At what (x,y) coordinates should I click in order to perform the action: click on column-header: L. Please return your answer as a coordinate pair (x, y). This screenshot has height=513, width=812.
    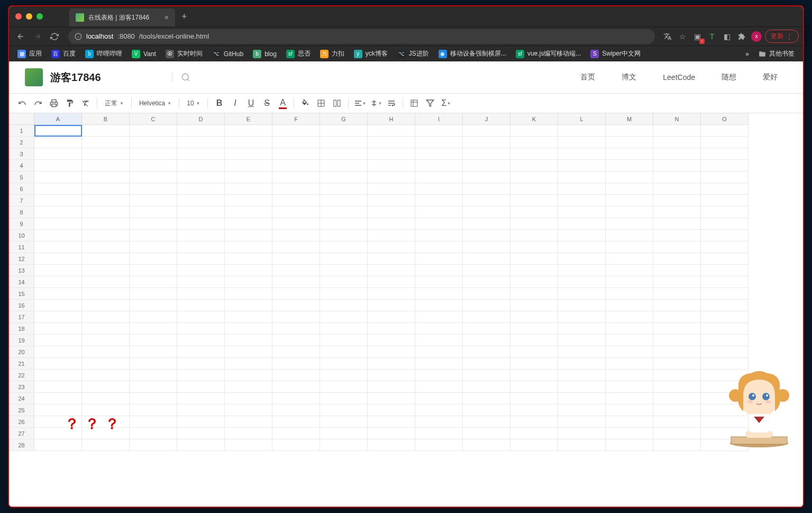
    Looking at the image, I should click on (582, 119).